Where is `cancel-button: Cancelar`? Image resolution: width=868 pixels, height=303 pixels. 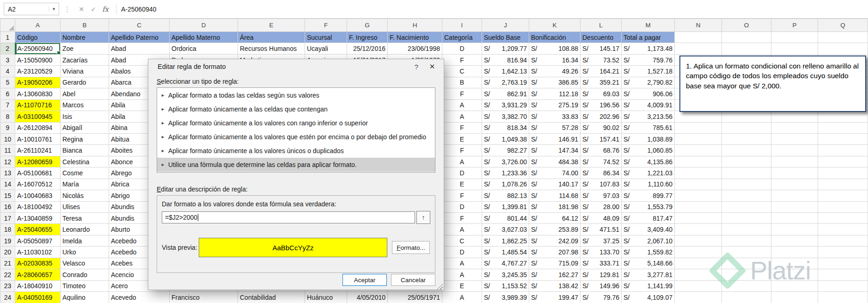
cancel-button: Cancelar is located at coordinates (413, 280).